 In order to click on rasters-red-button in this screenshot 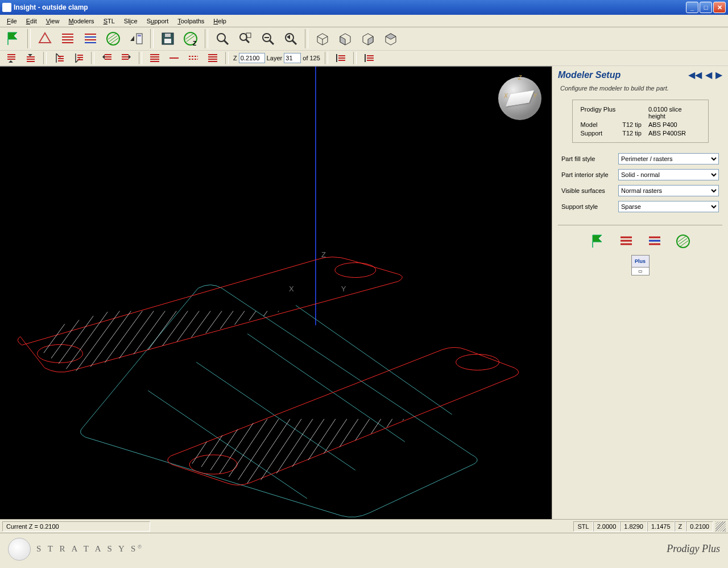, I will do `click(68, 39)`.